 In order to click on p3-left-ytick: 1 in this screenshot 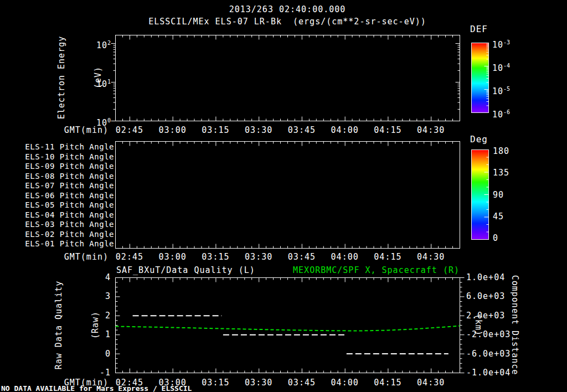, I will do `click(94, 334)`.